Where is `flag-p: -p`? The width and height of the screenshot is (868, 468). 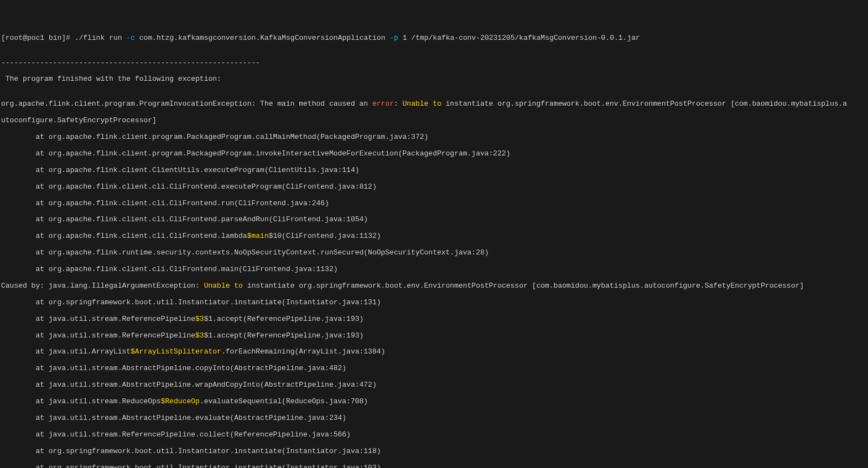
flag-p: -p is located at coordinates (394, 38).